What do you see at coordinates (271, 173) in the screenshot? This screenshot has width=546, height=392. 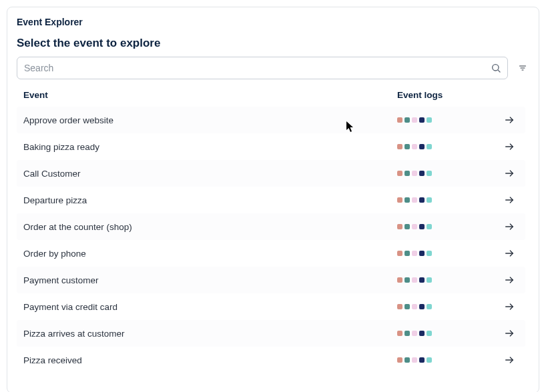 I see `table-row: Call Customer` at bounding box center [271, 173].